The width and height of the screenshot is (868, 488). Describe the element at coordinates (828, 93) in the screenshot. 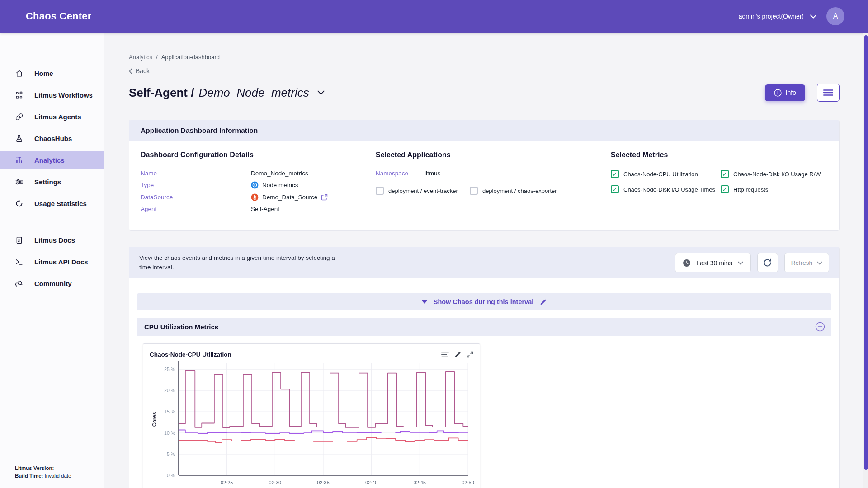

I see `options-menu-button` at that location.